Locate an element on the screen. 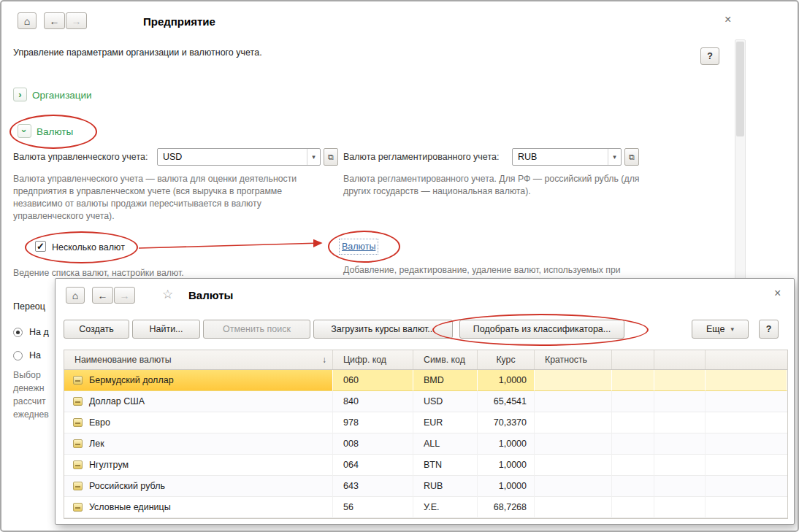 The width and height of the screenshot is (799, 532). table-row: Российский рубль 643 RUB 1,0000 is located at coordinates (426, 486).